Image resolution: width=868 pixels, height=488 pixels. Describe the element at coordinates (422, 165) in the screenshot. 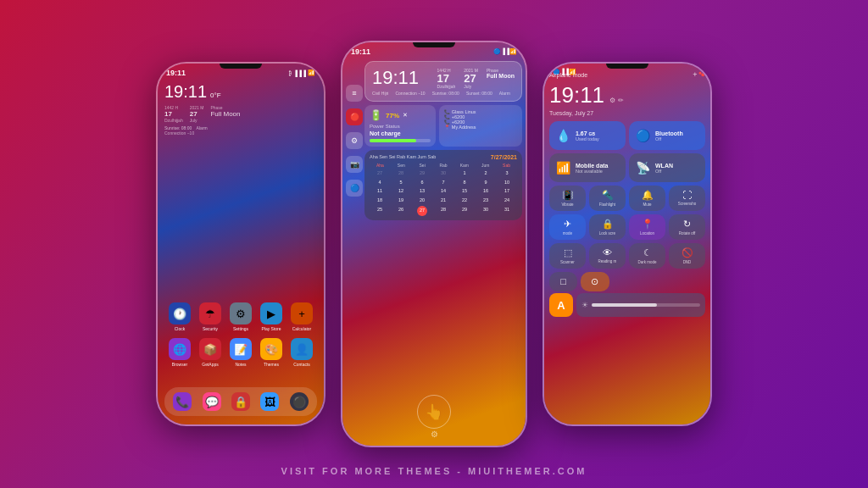

I see `day-sei: Sei` at that location.